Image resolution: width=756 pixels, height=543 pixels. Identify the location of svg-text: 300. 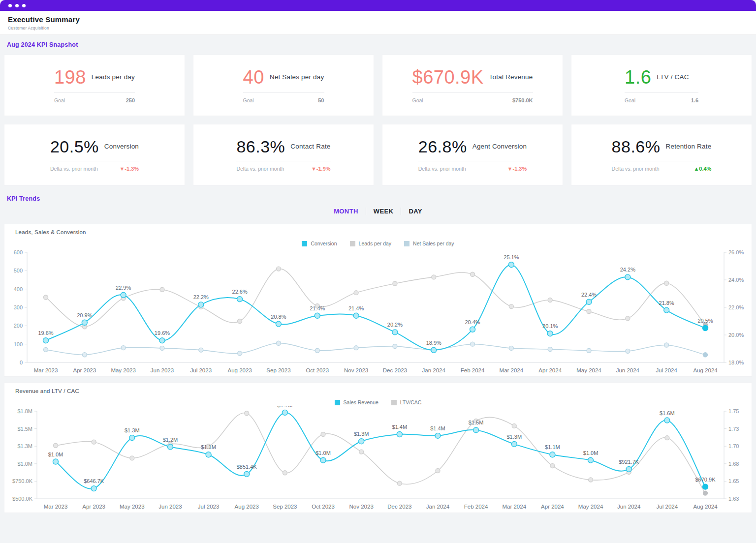
(18, 307).